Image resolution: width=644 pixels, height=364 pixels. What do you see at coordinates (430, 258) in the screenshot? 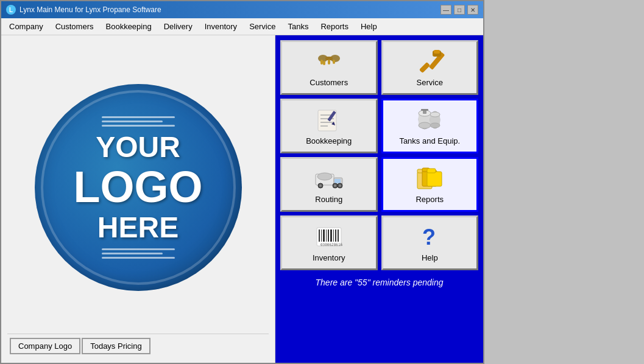
I see `help-label: Help` at bounding box center [430, 258].